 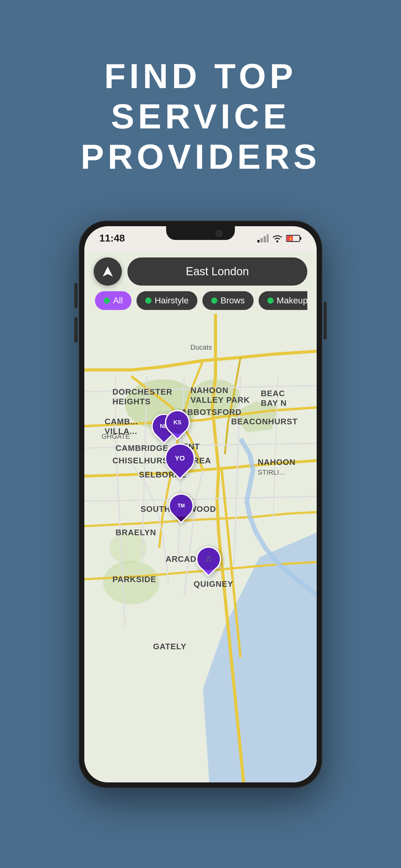 What do you see at coordinates (214, 301) in the screenshot?
I see `filter-dot-brows` at bounding box center [214, 301].